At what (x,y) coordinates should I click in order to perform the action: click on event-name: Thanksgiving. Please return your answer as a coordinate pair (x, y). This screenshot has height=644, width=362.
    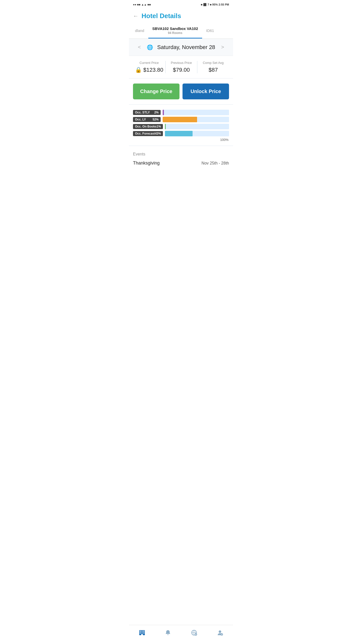
    Looking at the image, I should click on (146, 163).